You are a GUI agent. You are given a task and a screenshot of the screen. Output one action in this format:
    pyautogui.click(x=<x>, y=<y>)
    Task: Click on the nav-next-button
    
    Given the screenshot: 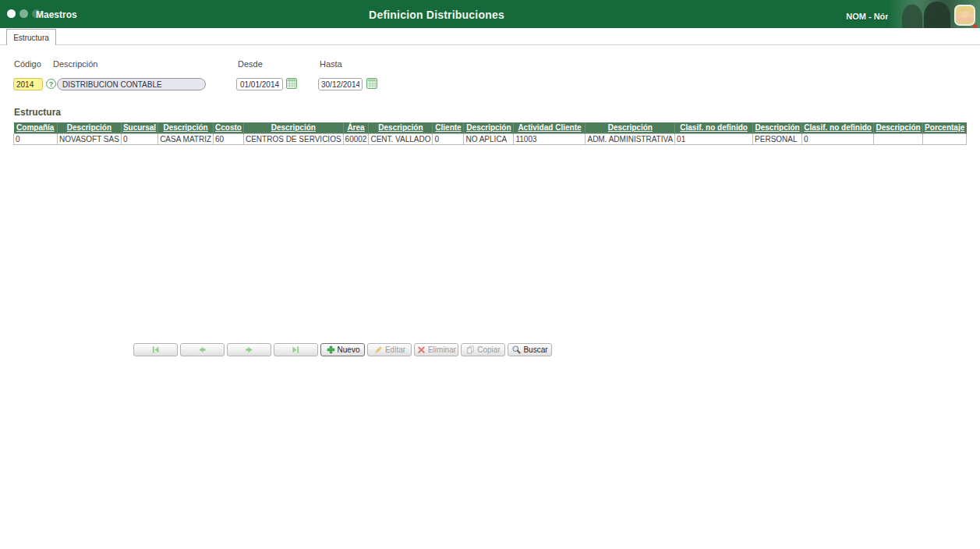 What is the action you would take?
    pyautogui.click(x=249, y=349)
    